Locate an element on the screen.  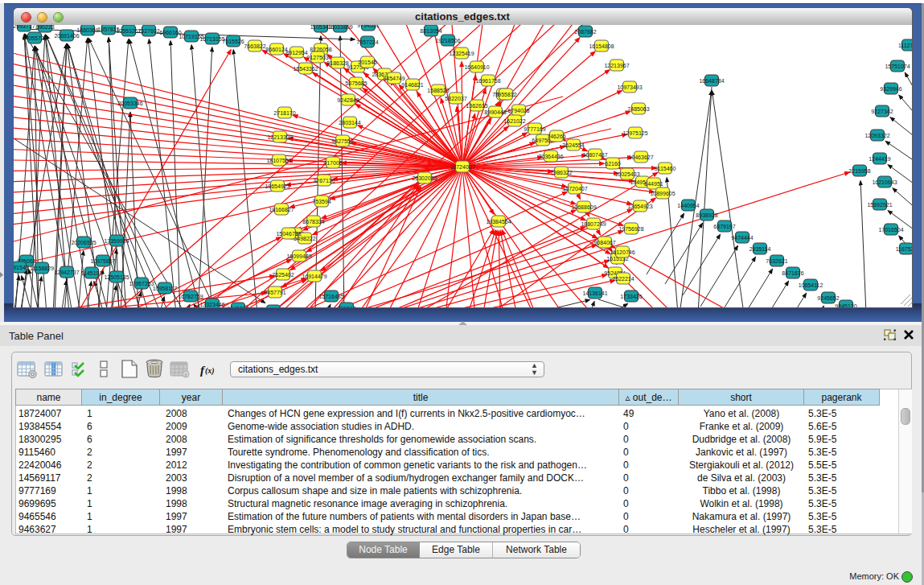
svg-text: 17016504 is located at coordinates (891, 230).